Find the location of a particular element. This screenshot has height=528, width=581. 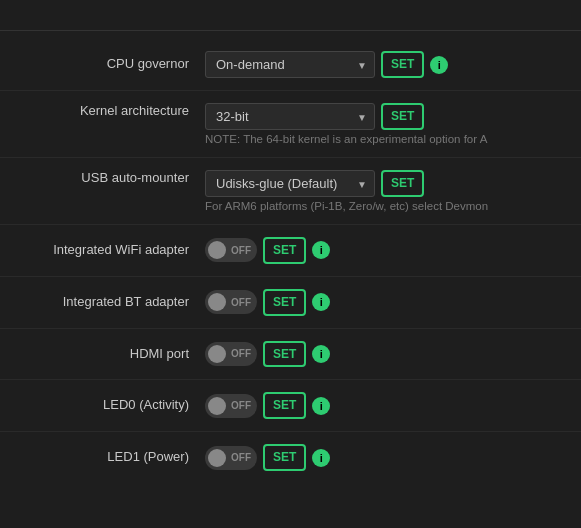

content-led0: OFFSETi is located at coordinates (383, 406).